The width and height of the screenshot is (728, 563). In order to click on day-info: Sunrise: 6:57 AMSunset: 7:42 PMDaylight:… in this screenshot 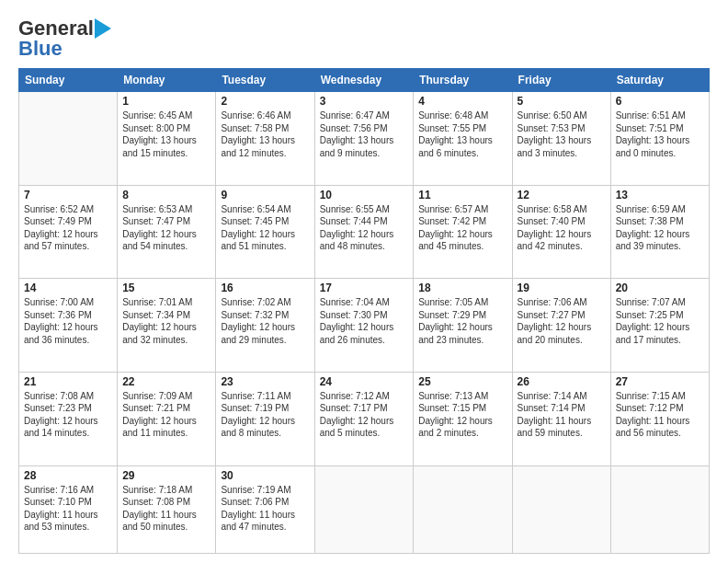, I will do `click(462, 228)`.